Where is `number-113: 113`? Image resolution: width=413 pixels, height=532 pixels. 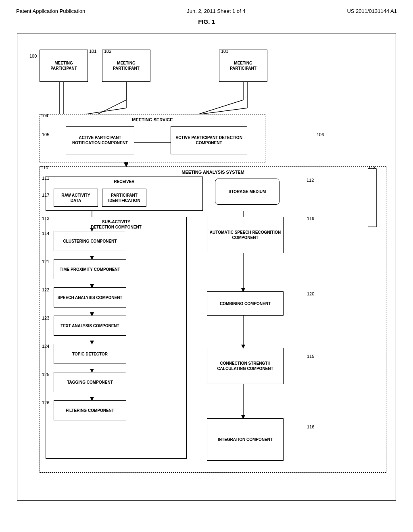
number-113: 113 is located at coordinates (46, 218).